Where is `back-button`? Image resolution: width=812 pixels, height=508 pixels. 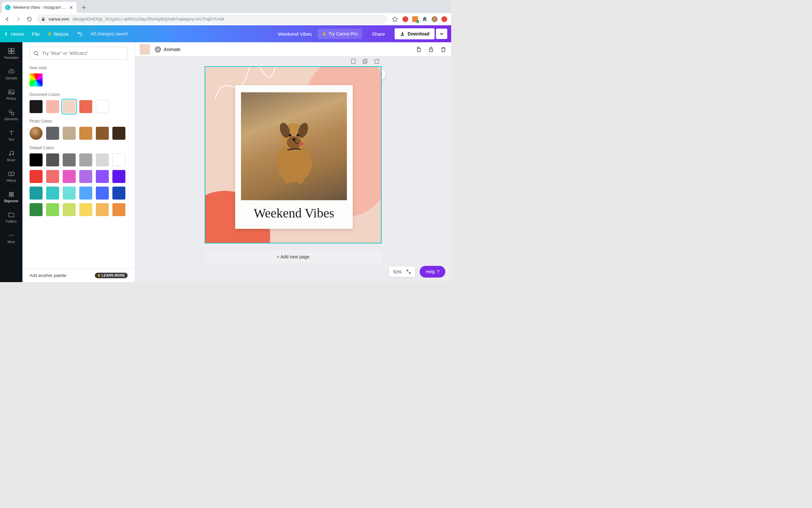
back-button is located at coordinates (7, 19).